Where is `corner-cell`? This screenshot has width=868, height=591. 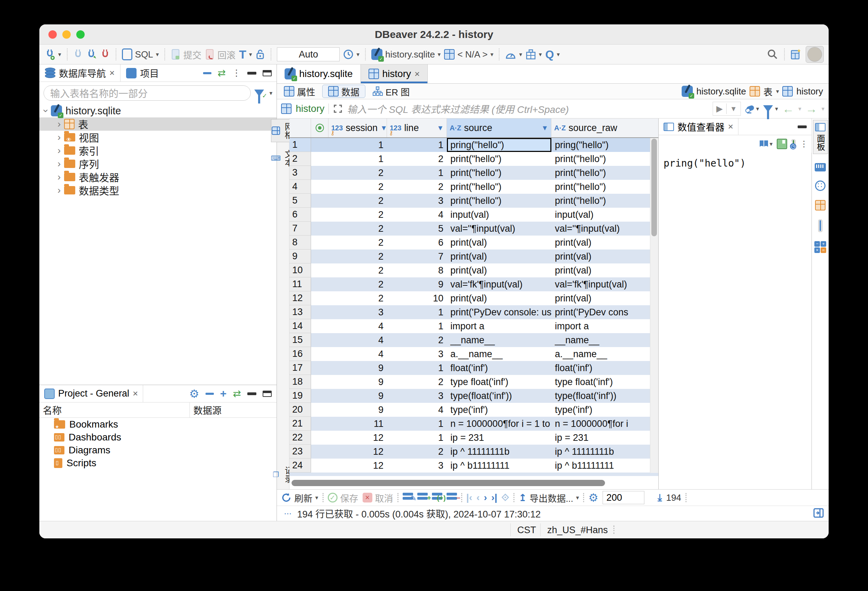
corner-cell is located at coordinates (300, 128).